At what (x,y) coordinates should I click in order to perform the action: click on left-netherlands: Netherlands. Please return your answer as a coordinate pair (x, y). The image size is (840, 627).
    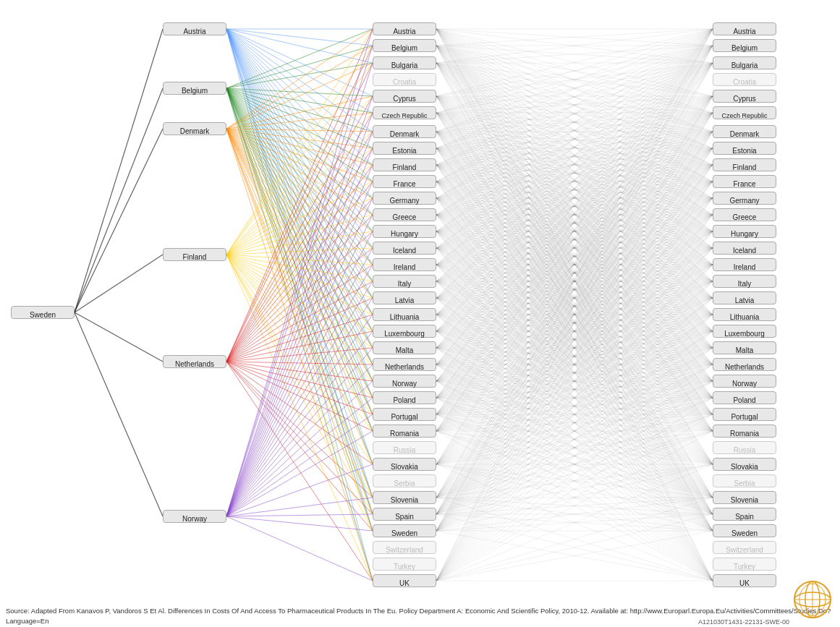
    Looking at the image, I should click on (195, 362).